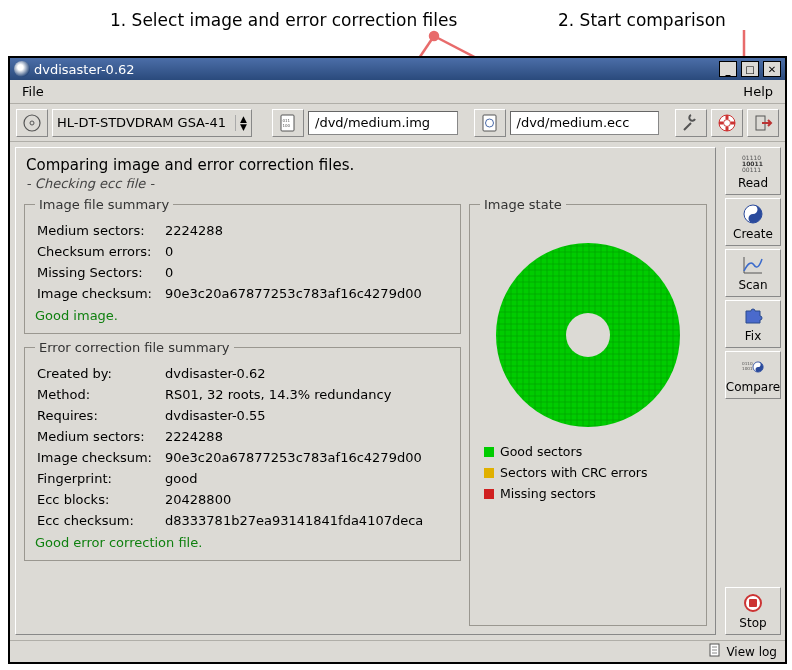 The image size is (792, 670). I want to click on label: Ecc blocks:, so click(99, 500).